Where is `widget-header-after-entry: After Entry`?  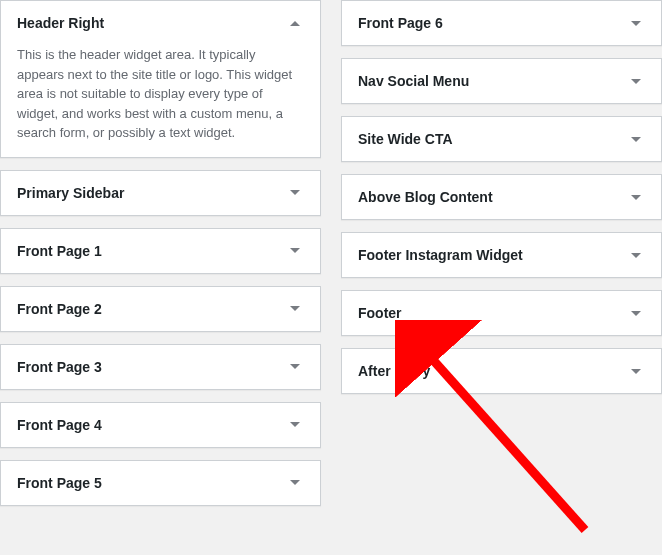
widget-header-after-entry: After Entry is located at coordinates (502, 371).